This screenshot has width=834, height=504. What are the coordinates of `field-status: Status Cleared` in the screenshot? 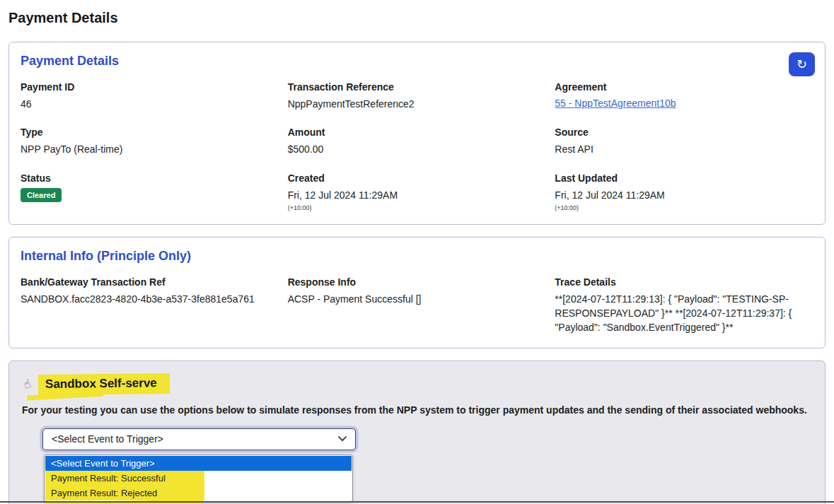 It's located at (150, 192).